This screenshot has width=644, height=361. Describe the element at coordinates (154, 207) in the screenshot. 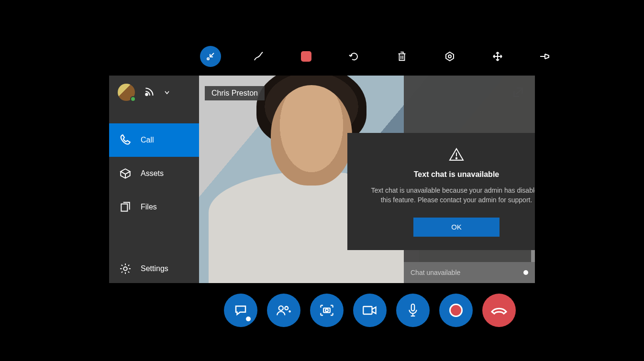

I see `sidebar-item-files: Files` at that location.